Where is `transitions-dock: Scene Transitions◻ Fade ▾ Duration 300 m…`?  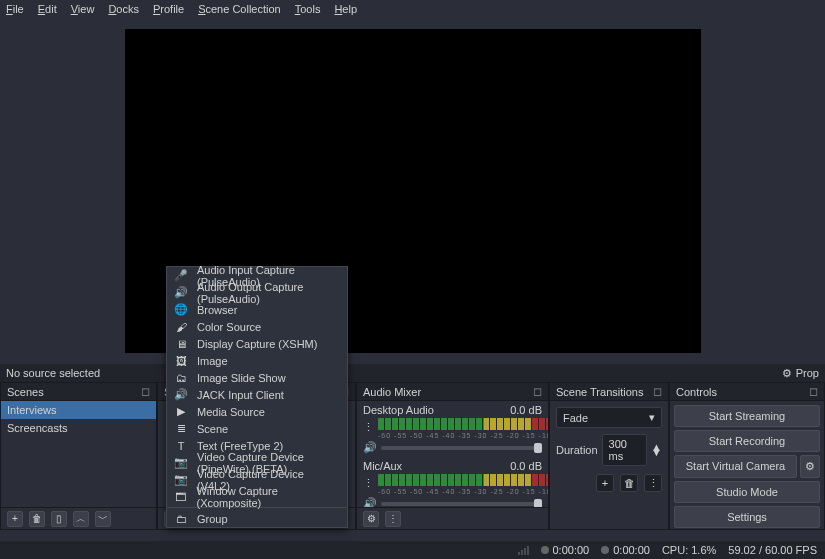
transitions-dock: Scene Transitions◻ Fade ▾ Duration 300 m… is located at coordinates (609, 456).